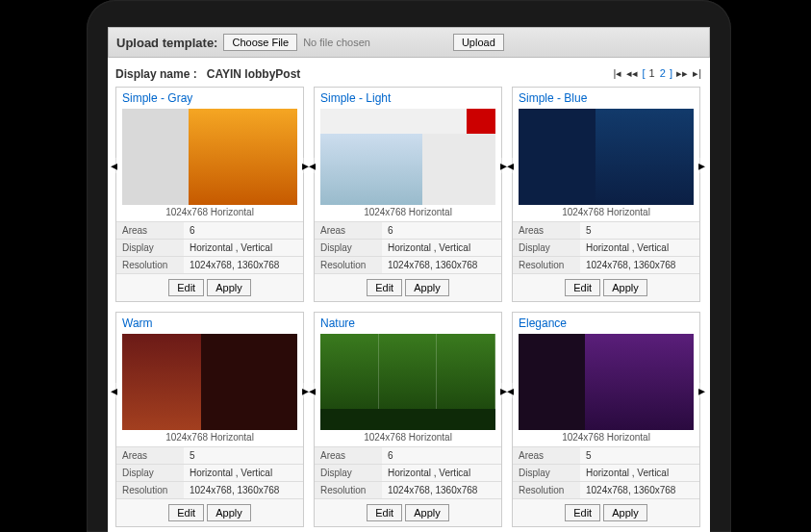  Describe the element at coordinates (479, 42) in the screenshot. I see `upload-button: Upload` at that location.